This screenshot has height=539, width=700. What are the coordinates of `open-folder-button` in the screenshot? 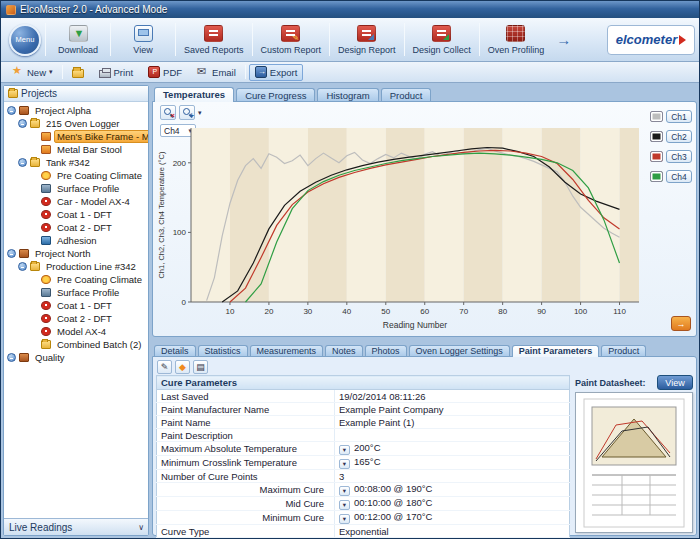 It's located at (78, 72).